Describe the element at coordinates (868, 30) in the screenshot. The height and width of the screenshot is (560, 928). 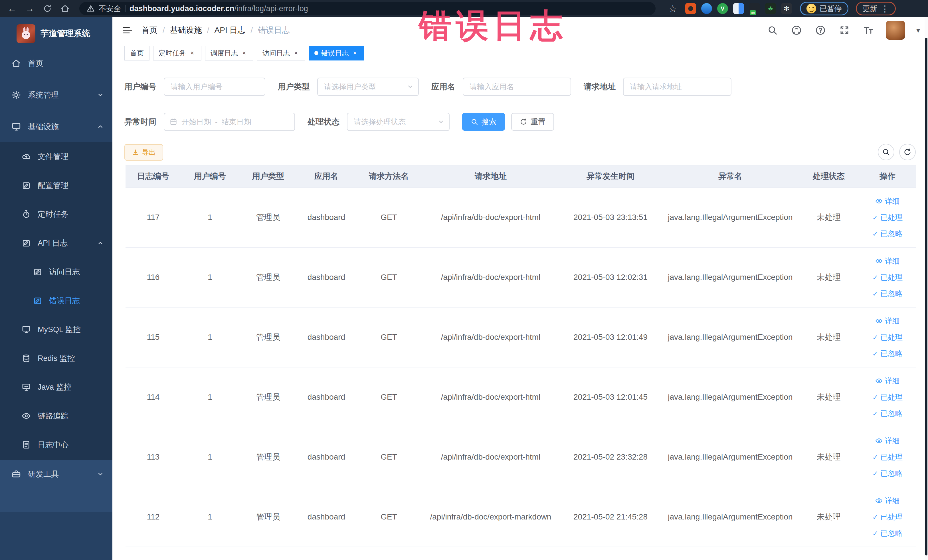
I see `font-size-icon` at that location.